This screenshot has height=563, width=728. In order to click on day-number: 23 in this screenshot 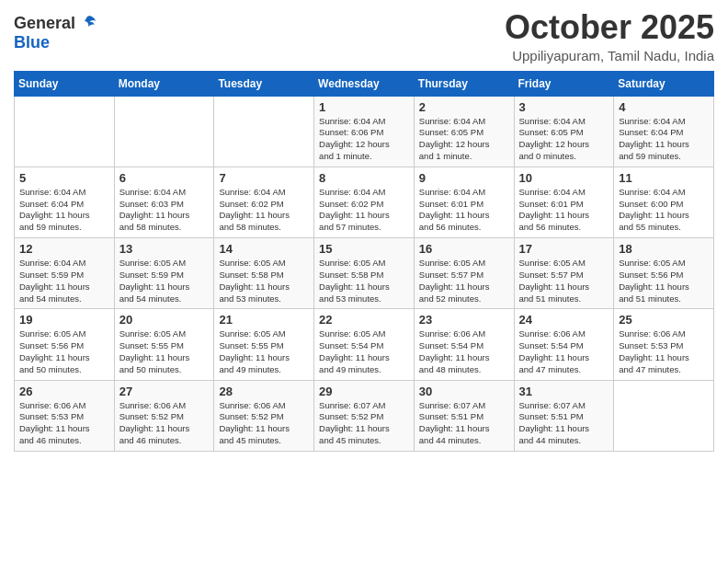, I will do `click(464, 320)`.